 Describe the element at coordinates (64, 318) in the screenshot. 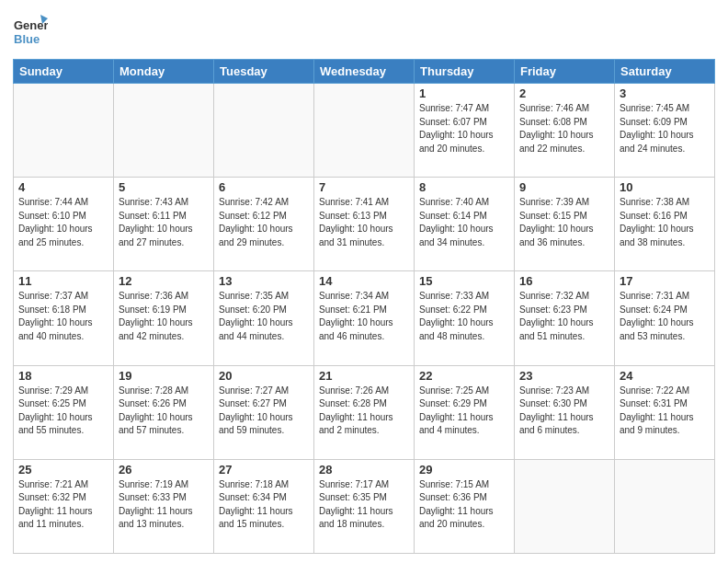

I see `calendar-cell: 11Sunrise: 7:37 AM Sunset: 6:18 PM Dayli…` at that location.